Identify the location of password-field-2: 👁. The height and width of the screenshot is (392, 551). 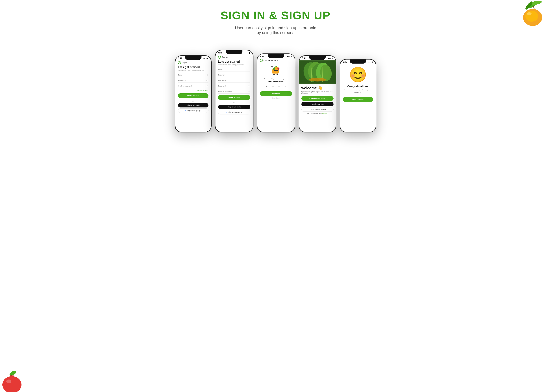
(234, 86).